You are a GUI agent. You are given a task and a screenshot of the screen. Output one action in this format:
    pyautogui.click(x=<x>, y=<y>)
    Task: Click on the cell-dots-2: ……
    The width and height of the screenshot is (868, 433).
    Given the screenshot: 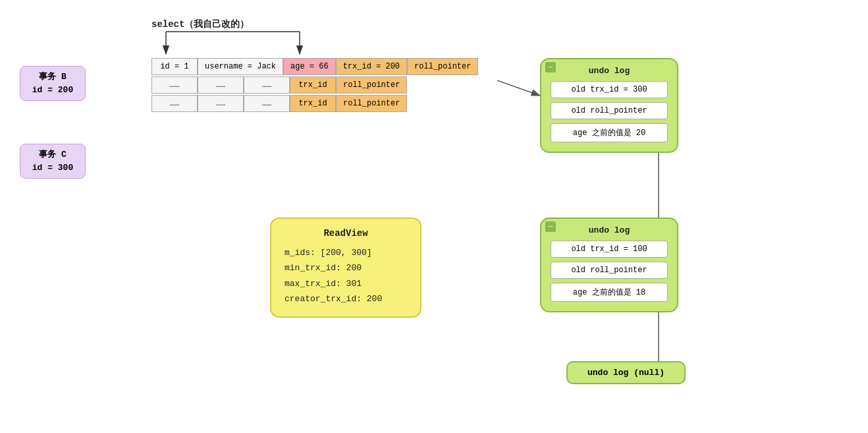 What is the action you would take?
    pyautogui.click(x=221, y=85)
    